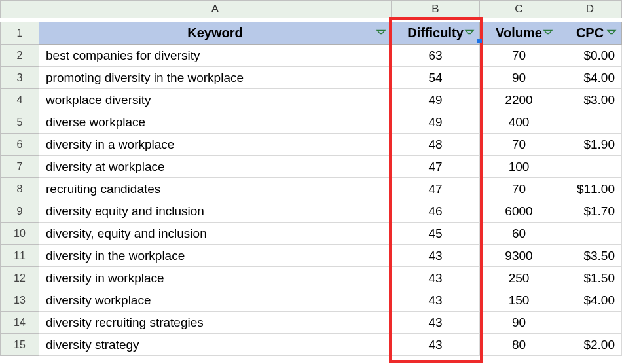  I want to click on header-cpc: CPC, so click(591, 33).